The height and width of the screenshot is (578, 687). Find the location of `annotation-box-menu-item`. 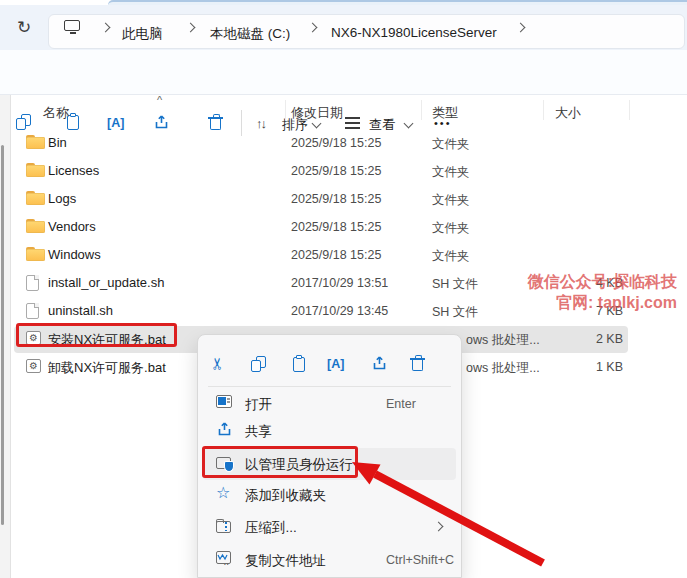

annotation-box-menu-item is located at coordinates (280, 462).